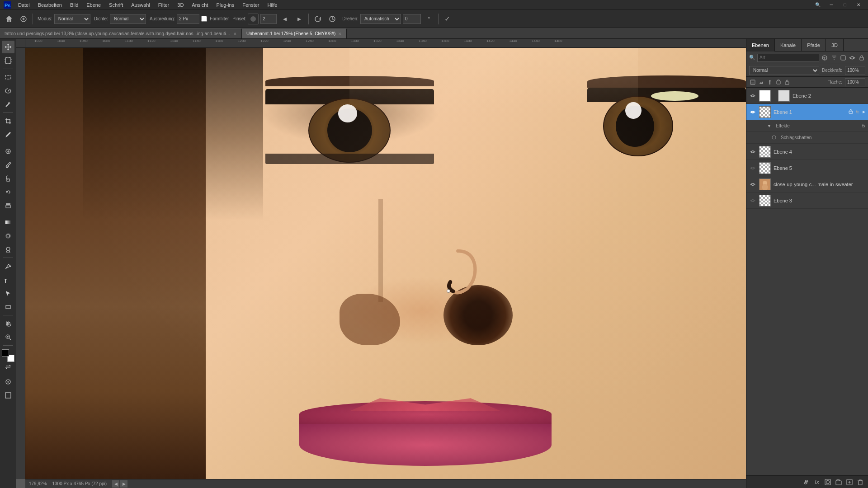 This screenshot has height=488, width=868. What do you see at coordinates (855, 82) in the screenshot?
I see `fill-input` at bounding box center [855, 82].